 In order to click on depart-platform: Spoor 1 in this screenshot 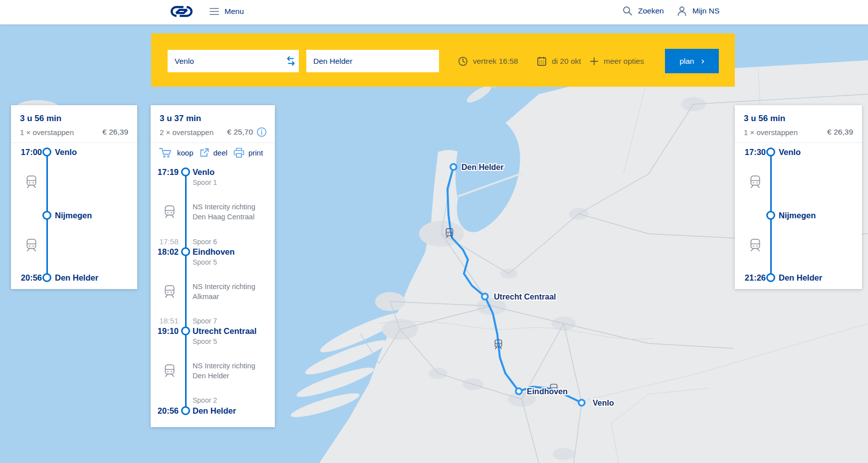, I will do `click(205, 182)`.